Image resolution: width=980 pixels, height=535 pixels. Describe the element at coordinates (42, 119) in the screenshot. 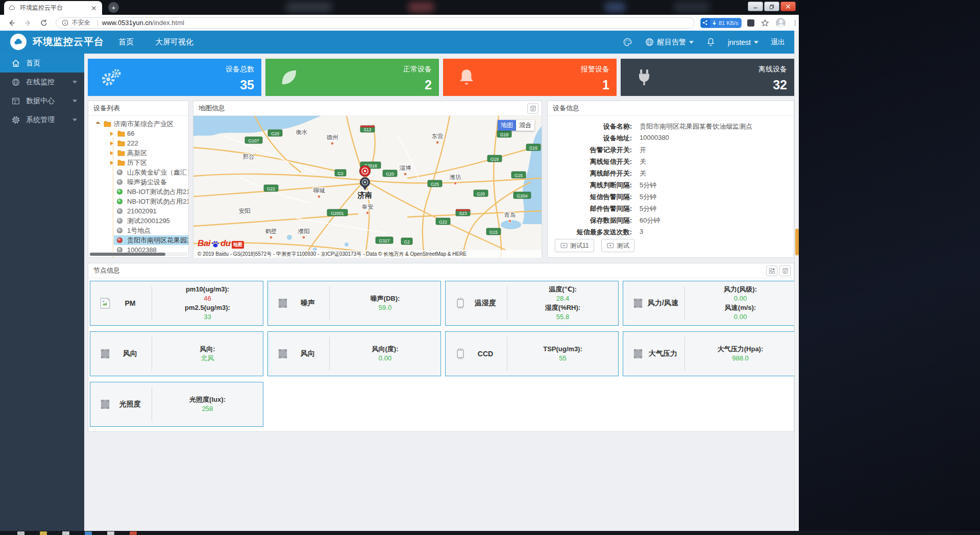

I see `sidebar-item-3: 系统管理` at that location.